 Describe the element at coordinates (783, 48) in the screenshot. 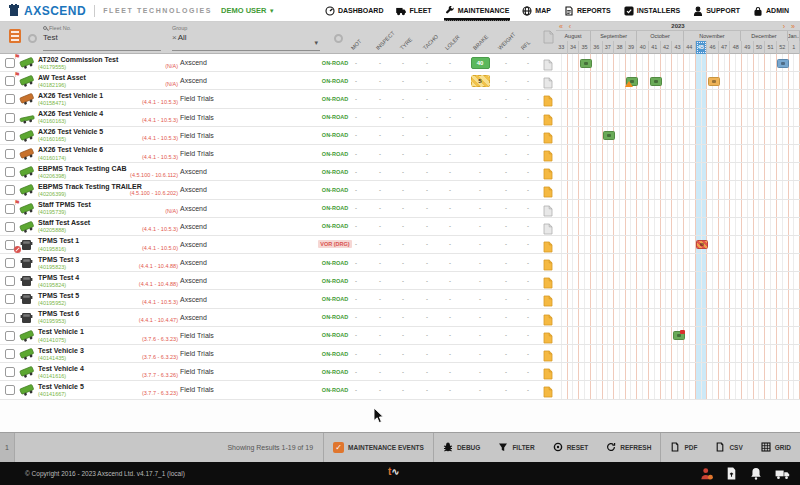

I see `timeline-week-52: 52` at that location.